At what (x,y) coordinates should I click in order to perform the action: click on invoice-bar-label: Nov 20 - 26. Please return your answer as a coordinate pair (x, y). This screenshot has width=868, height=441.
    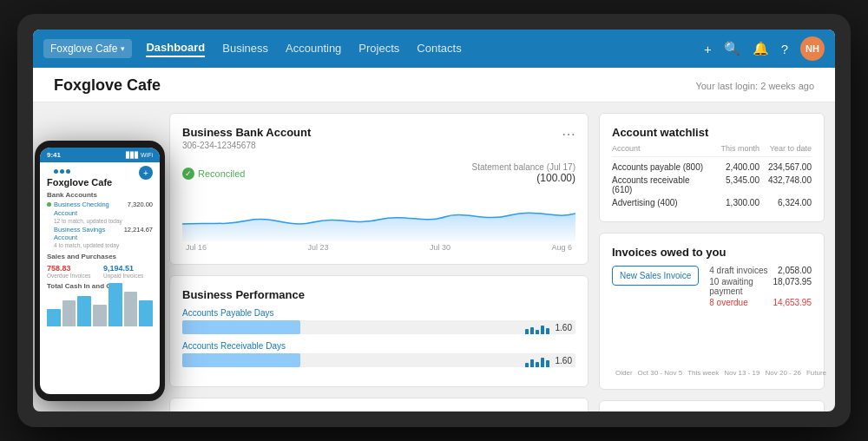
    Looking at the image, I should click on (783, 373).